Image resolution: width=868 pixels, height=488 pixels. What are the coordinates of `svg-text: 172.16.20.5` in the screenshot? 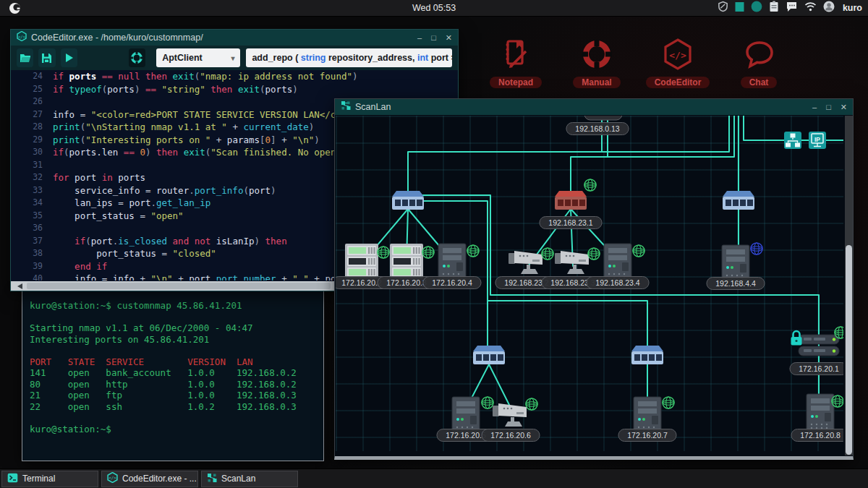 It's located at (466, 435).